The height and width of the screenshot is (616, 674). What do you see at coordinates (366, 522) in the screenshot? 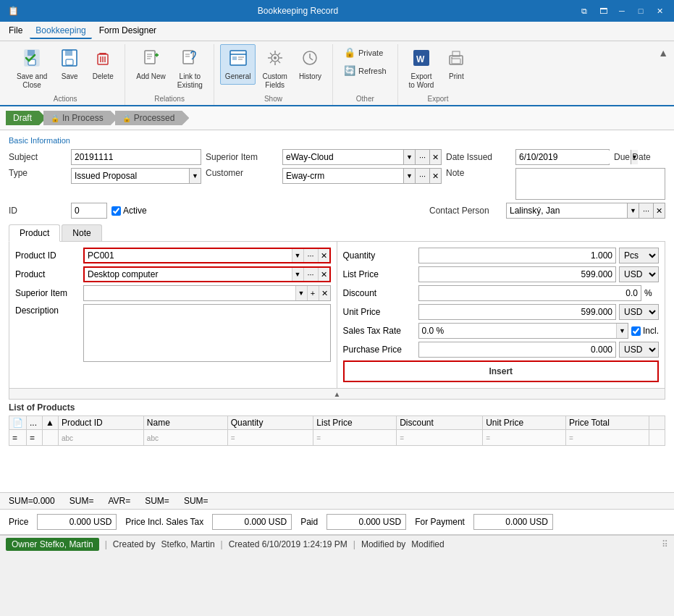
I see `paid-input` at bounding box center [366, 522].